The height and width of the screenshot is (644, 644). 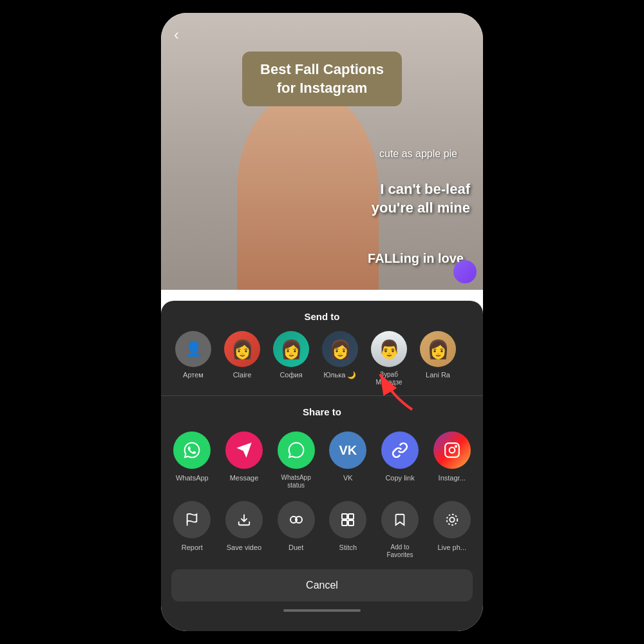 I want to click on action-row: Report Save video, so click(x=322, y=528).